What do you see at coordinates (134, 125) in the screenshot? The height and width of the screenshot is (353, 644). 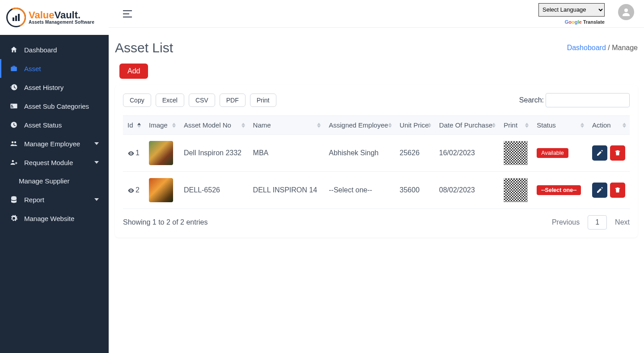 I see `col-id: Id` at bounding box center [134, 125].